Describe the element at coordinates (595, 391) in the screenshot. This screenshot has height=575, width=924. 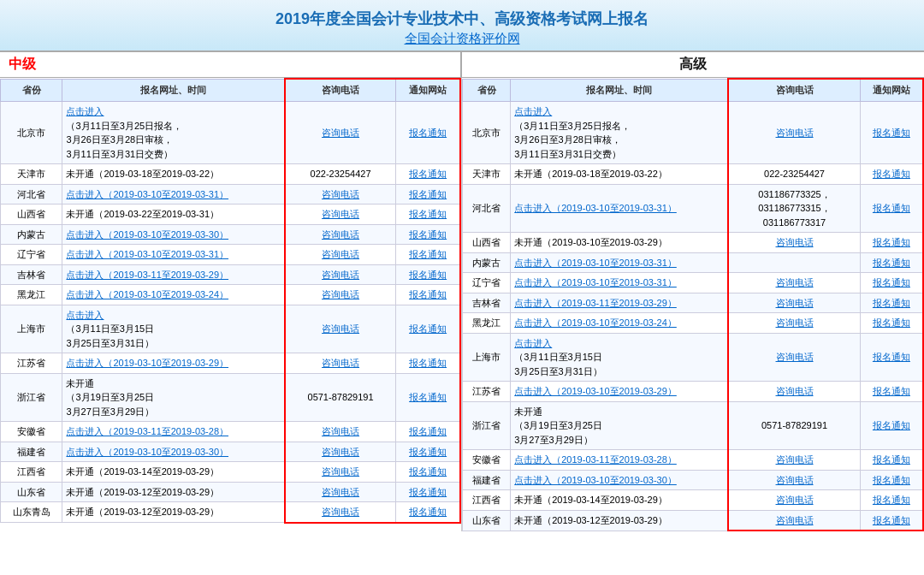
I see `registration-link: 点击进入（2019-03-10至2019-03-29）` at that location.